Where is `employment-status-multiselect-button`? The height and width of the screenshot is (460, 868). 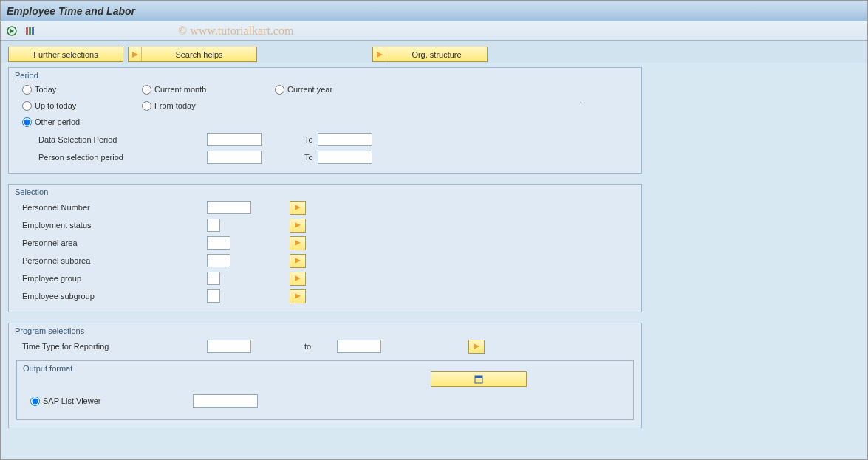
employment-status-multiselect-button is located at coordinates (298, 226).